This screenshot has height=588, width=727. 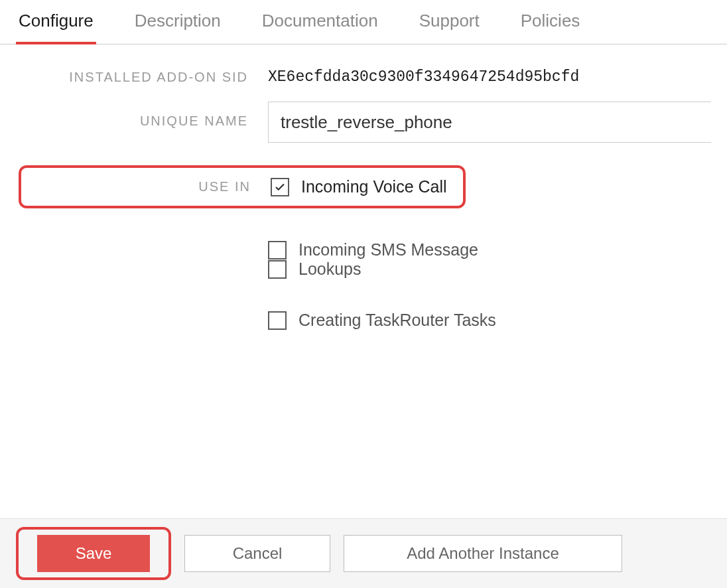 I want to click on checkbox-row-sms: Incoming SMS Message, so click(x=490, y=250).